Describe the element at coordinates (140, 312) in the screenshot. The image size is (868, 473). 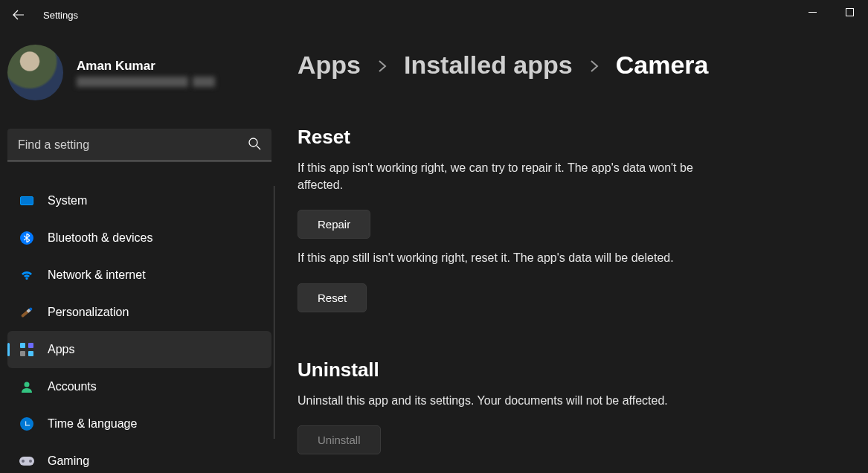
I see `sidebar-item-personalization: Personalization` at that location.